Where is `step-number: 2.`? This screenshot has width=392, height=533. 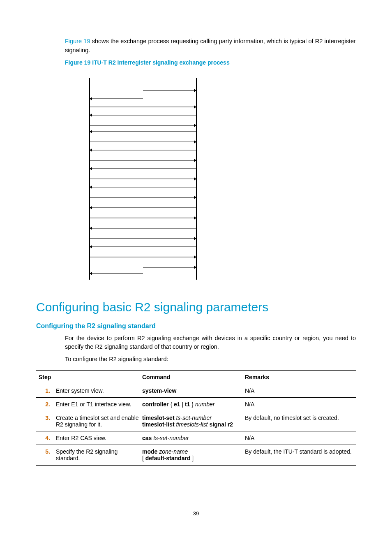 step-number: 2. is located at coordinates (45, 404).